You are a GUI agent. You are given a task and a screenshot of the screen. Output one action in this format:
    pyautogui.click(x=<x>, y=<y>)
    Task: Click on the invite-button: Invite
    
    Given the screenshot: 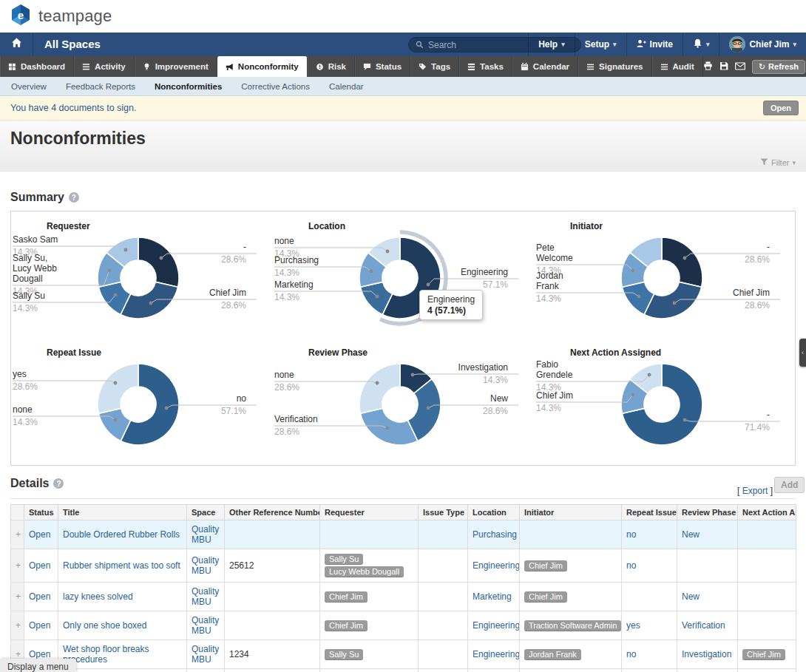 What is the action you would take?
    pyautogui.click(x=654, y=44)
    